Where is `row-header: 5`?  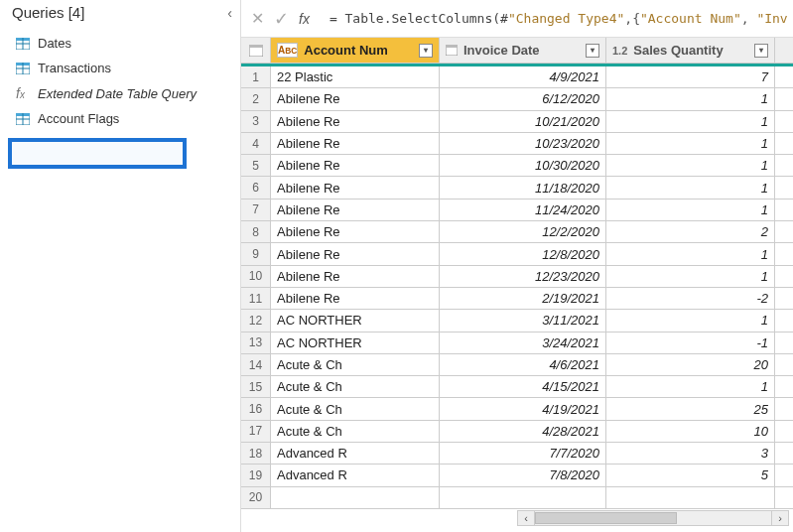 row-header: 5 is located at coordinates (256, 166).